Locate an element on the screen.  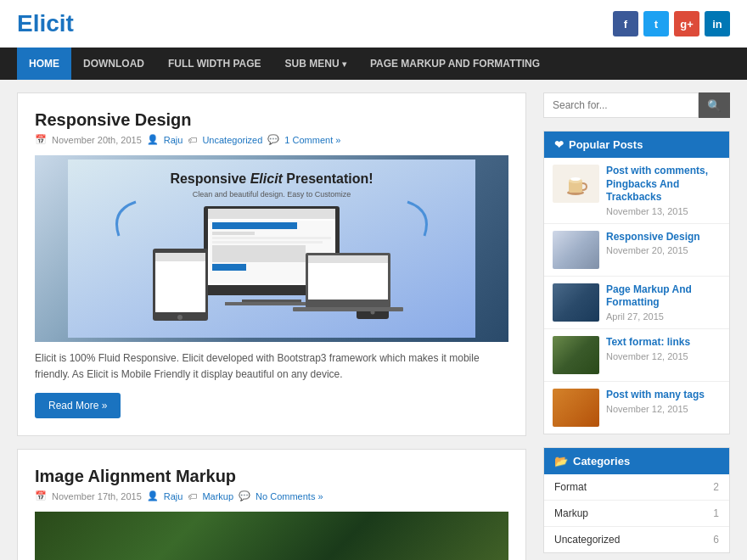
popular-post-info-3: Page Markup And Formatting April 27, 201… is located at coordinates (664, 302).